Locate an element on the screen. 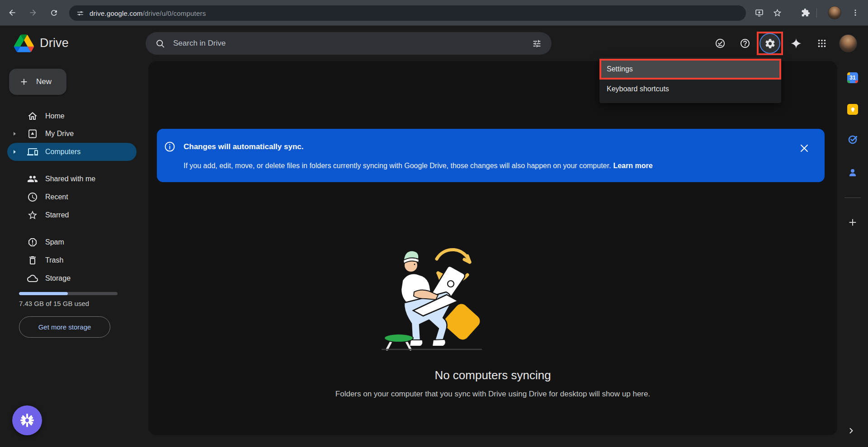  menu-item-settings: Settings is located at coordinates (690, 69).